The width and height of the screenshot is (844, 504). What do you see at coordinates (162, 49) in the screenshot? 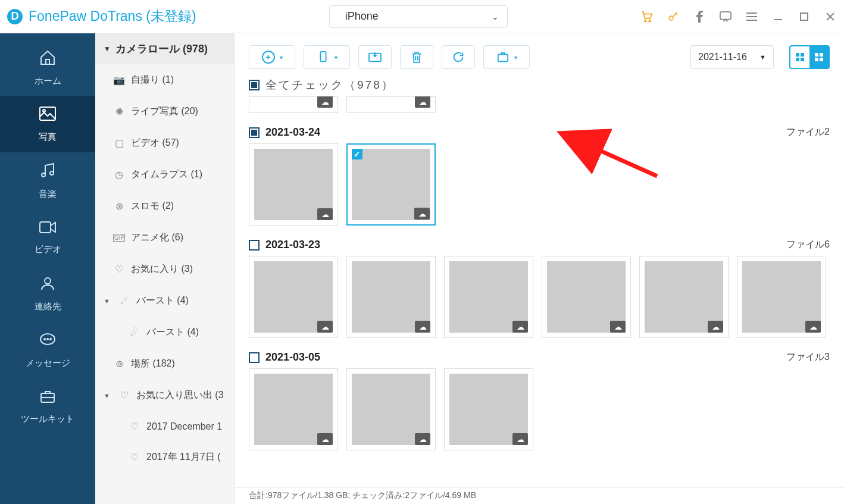
I see `tree-header-label: カメラロール (978)` at bounding box center [162, 49].